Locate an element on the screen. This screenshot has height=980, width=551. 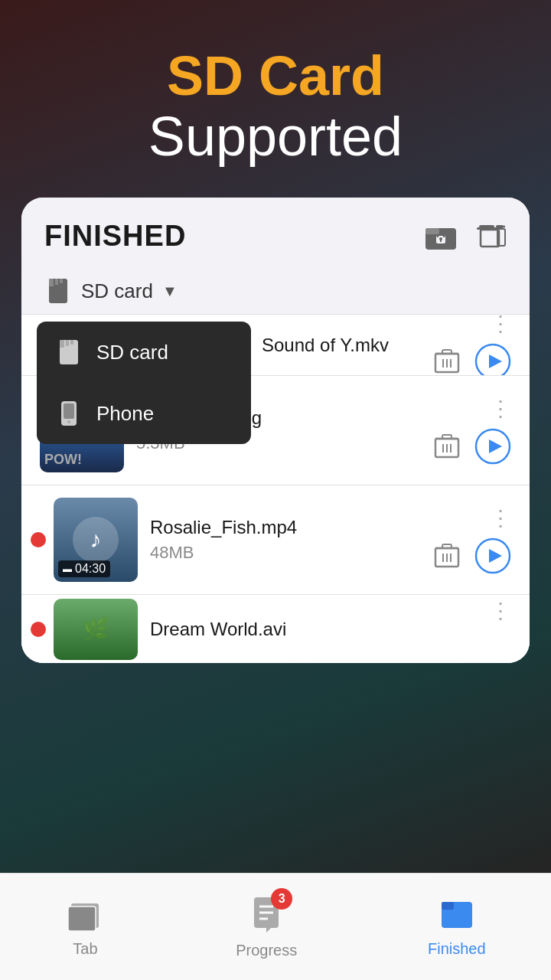
file-name-1: Sound of Y.mkv is located at coordinates (325, 345).